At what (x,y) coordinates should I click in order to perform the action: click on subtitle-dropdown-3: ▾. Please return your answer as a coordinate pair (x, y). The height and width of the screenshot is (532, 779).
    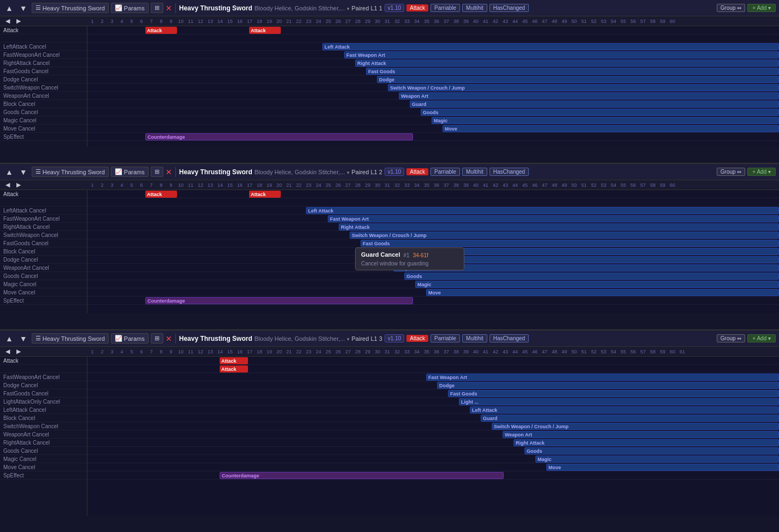
    Looking at the image, I should click on (349, 339).